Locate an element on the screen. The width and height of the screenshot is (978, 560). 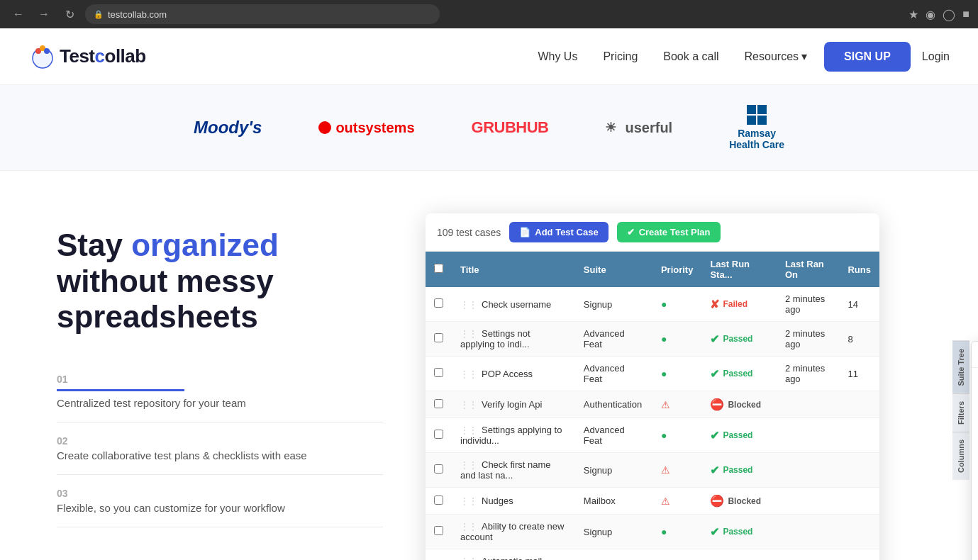
col-checkbox is located at coordinates (438, 269).